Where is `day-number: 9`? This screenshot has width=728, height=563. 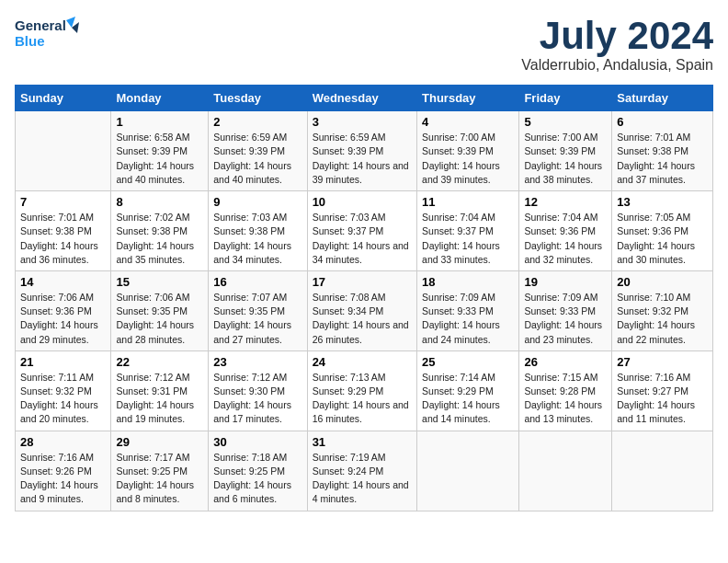 day-number: 9 is located at coordinates (257, 202).